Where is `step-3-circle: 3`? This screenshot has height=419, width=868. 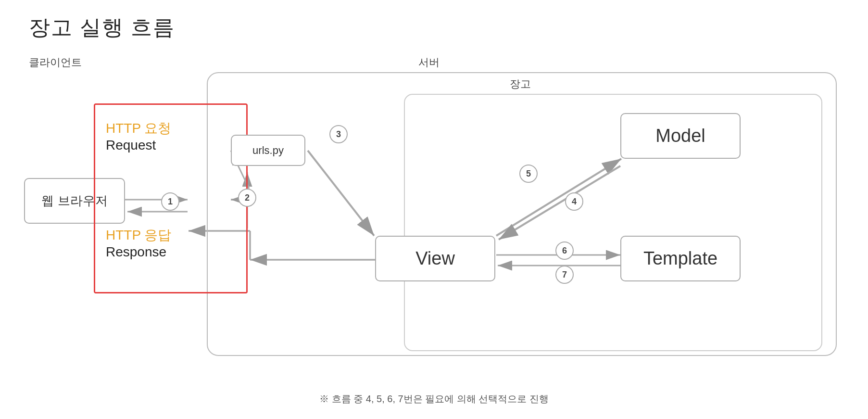 step-3-circle: 3 is located at coordinates (339, 134).